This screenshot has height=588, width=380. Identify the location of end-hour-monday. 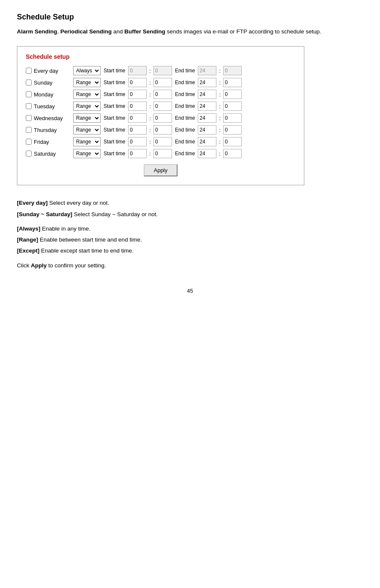
(207, 94).